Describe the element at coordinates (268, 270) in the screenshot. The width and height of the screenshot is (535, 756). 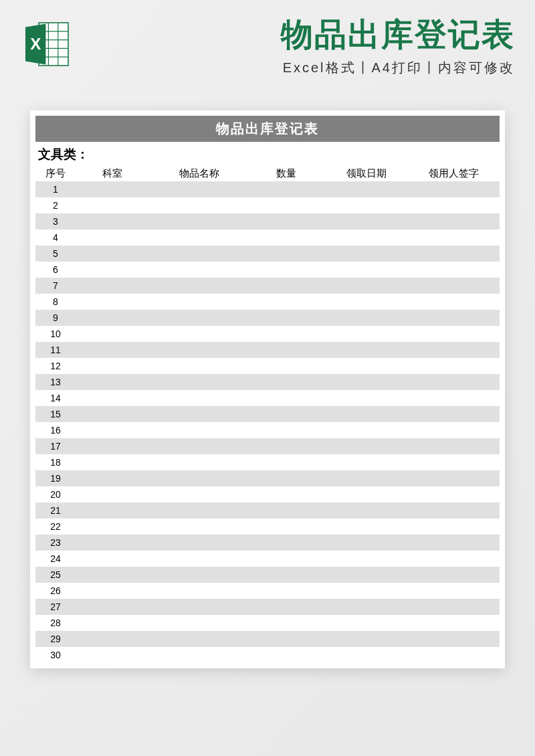
I see `table-row: 6` at that location.